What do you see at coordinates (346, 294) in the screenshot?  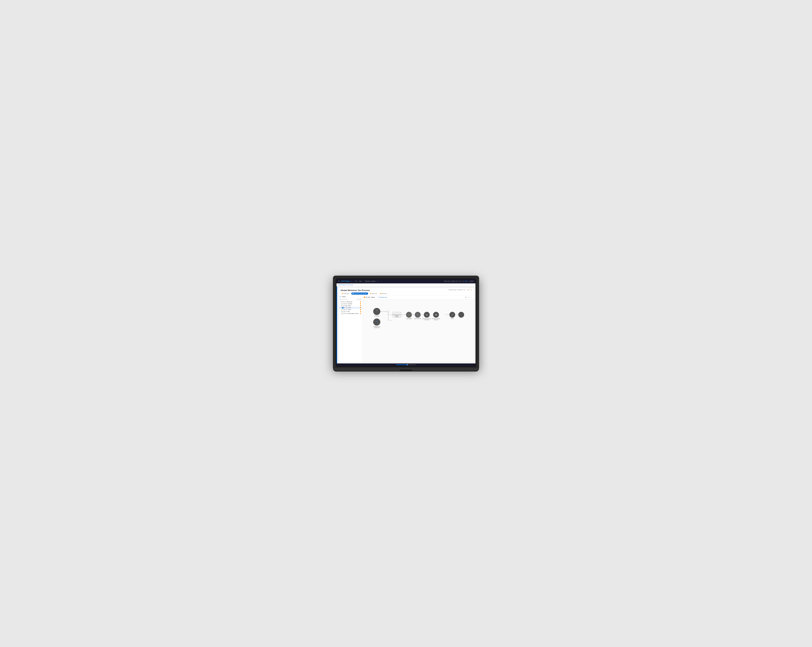 I see `tab-initialization: Initialization` at bounding box center [346, 294].